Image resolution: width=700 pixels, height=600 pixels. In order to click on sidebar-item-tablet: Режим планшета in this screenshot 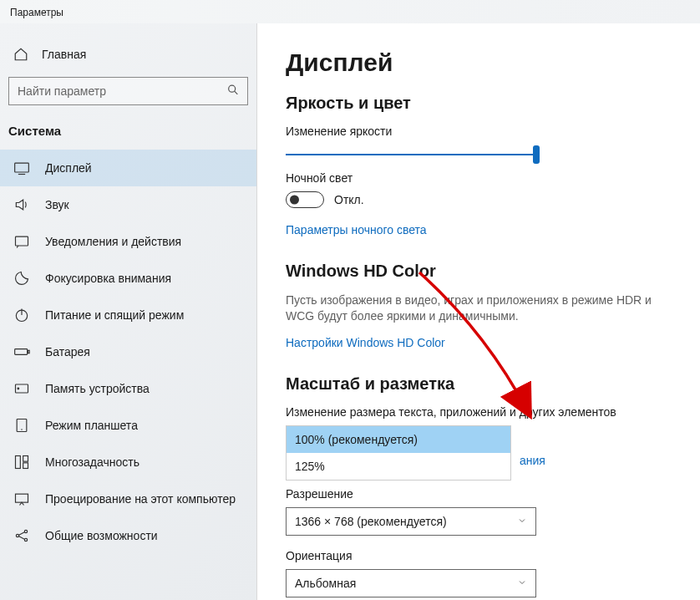, I will do `click(129, 425)`.